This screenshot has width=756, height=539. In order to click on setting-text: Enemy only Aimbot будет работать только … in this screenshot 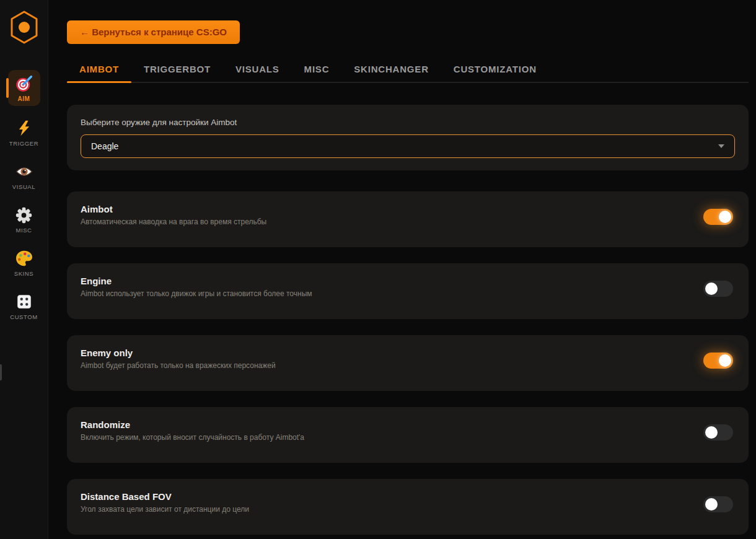, I will do `click(178, 359)`.